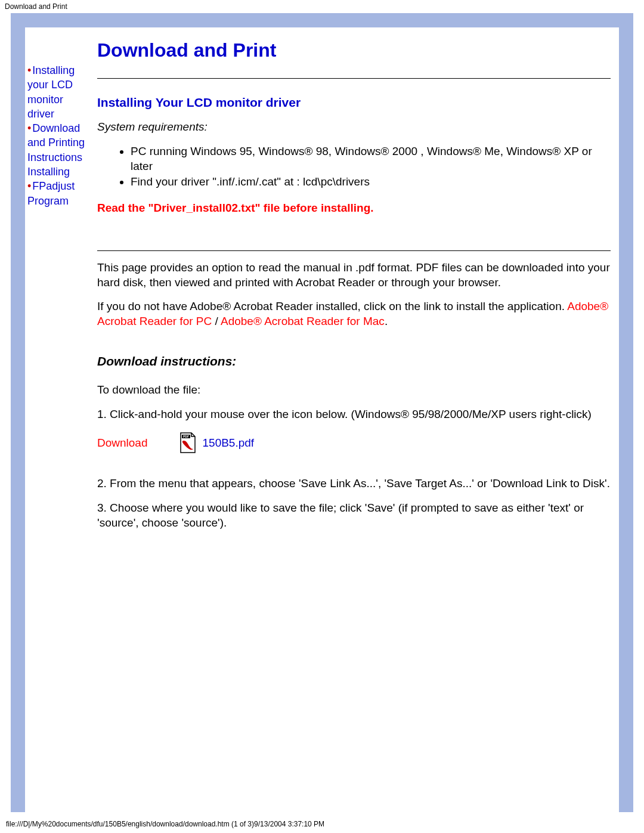 Image resolution: width=644 pixels, height=833 pixels. Describe the element at coordinates (371, 182) in the screenshot. I see `list-item: Find your driver ".inf/.icm/.cat" at : l…` at that location.